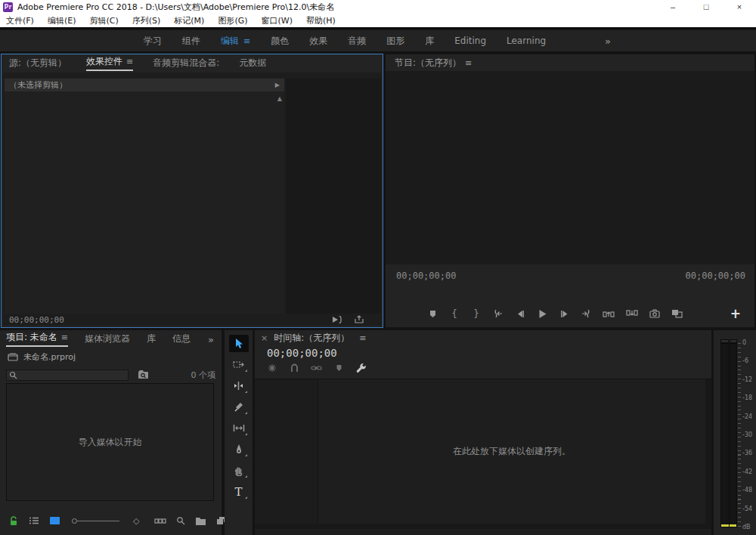 The height and width of the screenshot is (535, 756). I want to click on menu-item-window: 窗口(W), so click(277, 21).